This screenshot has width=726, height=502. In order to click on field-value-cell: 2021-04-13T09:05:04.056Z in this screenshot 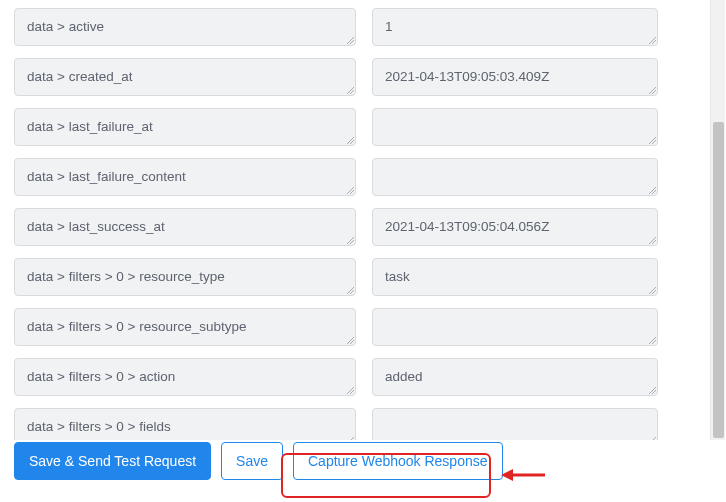, I will do `click(515, 227)`.